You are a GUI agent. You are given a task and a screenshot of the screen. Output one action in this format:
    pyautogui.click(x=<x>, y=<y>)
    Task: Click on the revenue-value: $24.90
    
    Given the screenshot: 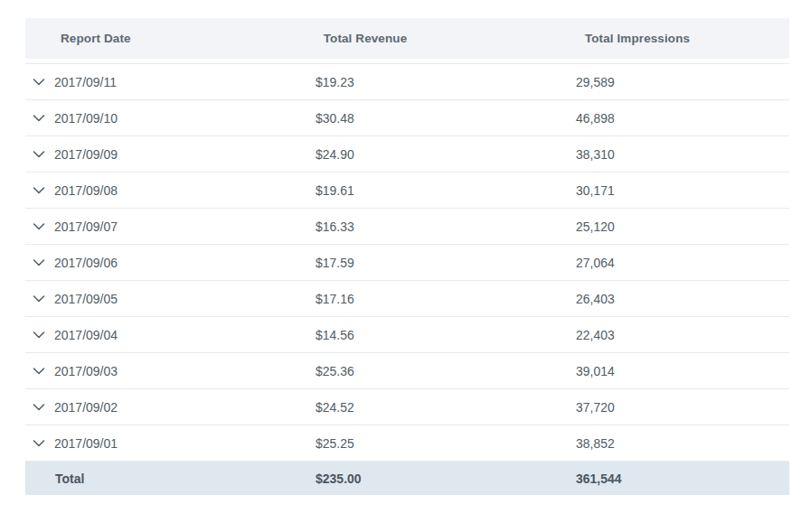 What is the action you would take?
    pyautogui.click(x=334, y=154)
    